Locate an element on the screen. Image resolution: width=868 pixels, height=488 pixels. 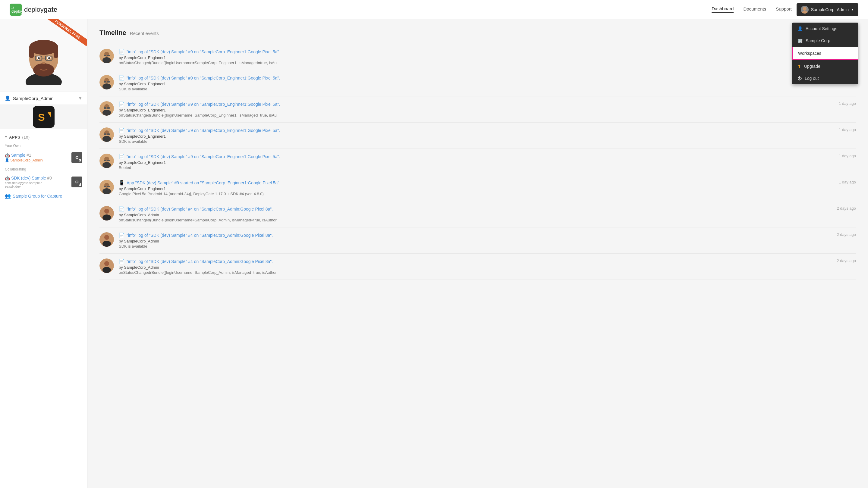
app-name-sample: 🤖 Sample #1 is located at coordinates (24, 155).